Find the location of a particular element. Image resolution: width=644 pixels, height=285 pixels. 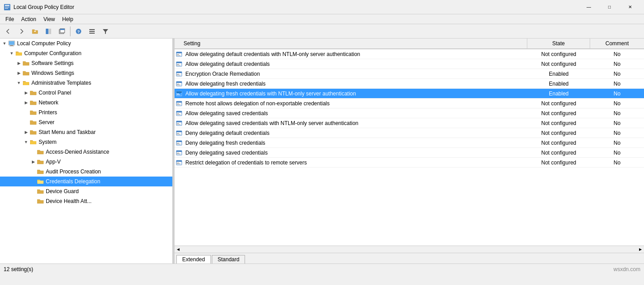

expander-software-settings: ▶ is located at coordinates (19, 63).